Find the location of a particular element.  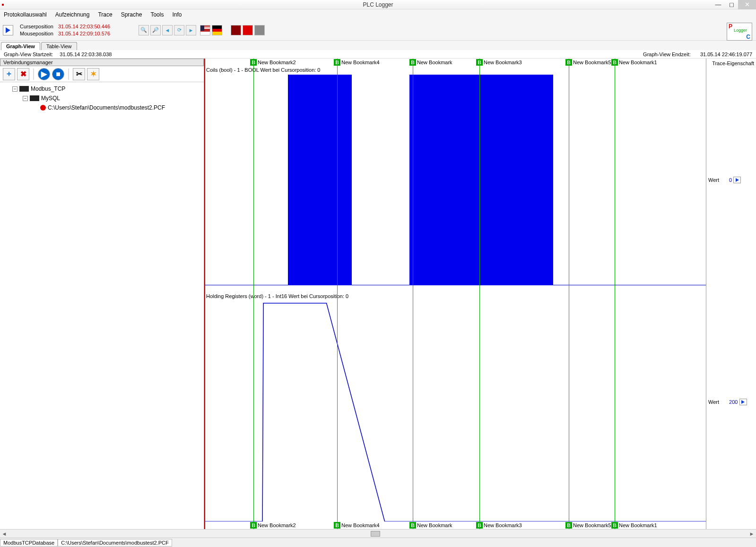

bookmark-label: New Bookmark is located at coordinates (435, 525).